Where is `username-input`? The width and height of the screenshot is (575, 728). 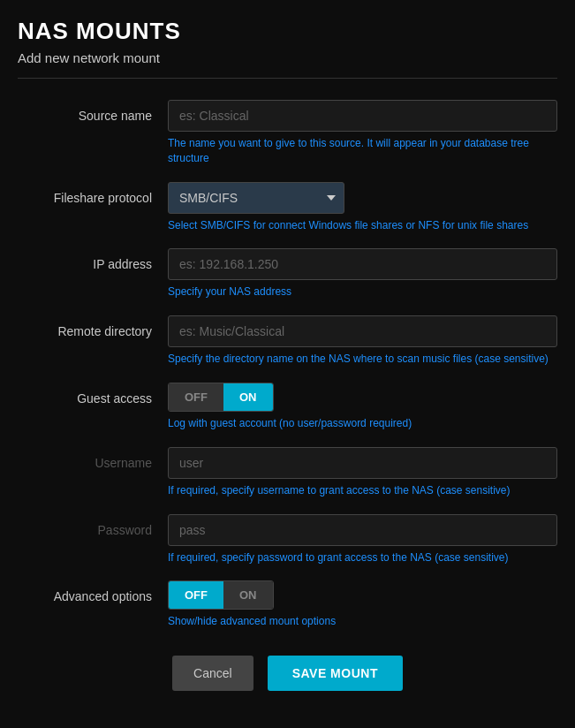 username-input is located at coordinates (362, 463).